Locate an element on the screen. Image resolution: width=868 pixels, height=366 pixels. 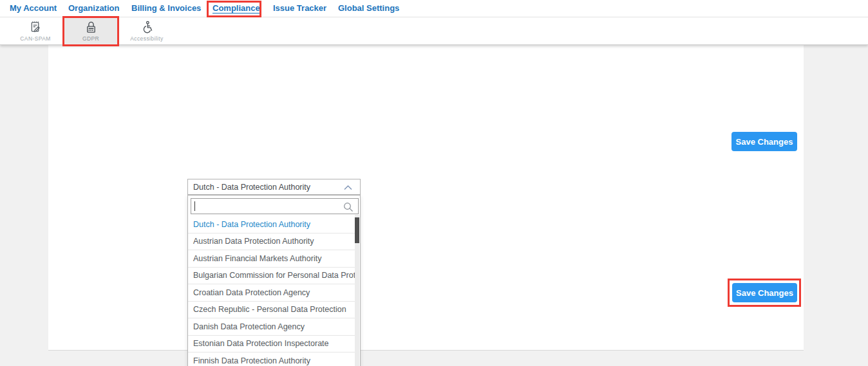
tool-can-spam: CAN-SPAM is located at coordinates (35, 31).